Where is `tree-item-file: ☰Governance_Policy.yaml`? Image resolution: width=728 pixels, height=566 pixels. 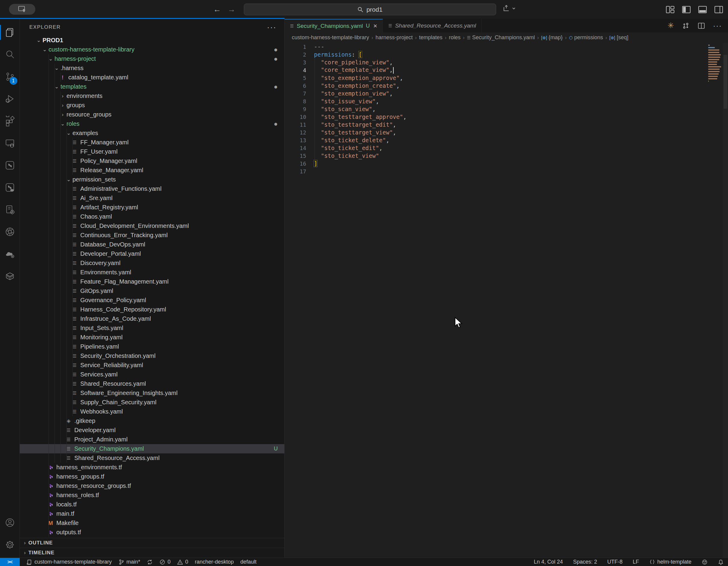
tree-item-file: ☰Governance_Policy.yaml is located at coordinates (152, 300).